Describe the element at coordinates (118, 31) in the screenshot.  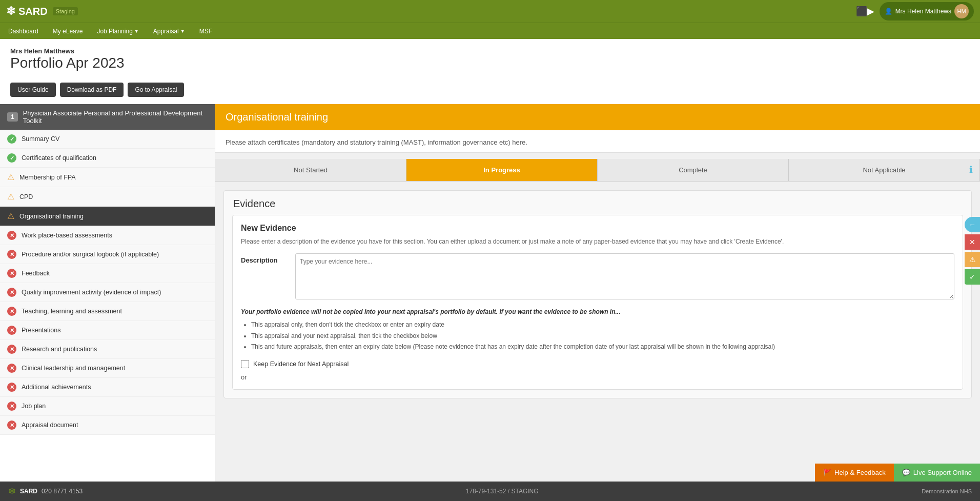
I see `nav-job-planning: Job Planning ▼` at that location.